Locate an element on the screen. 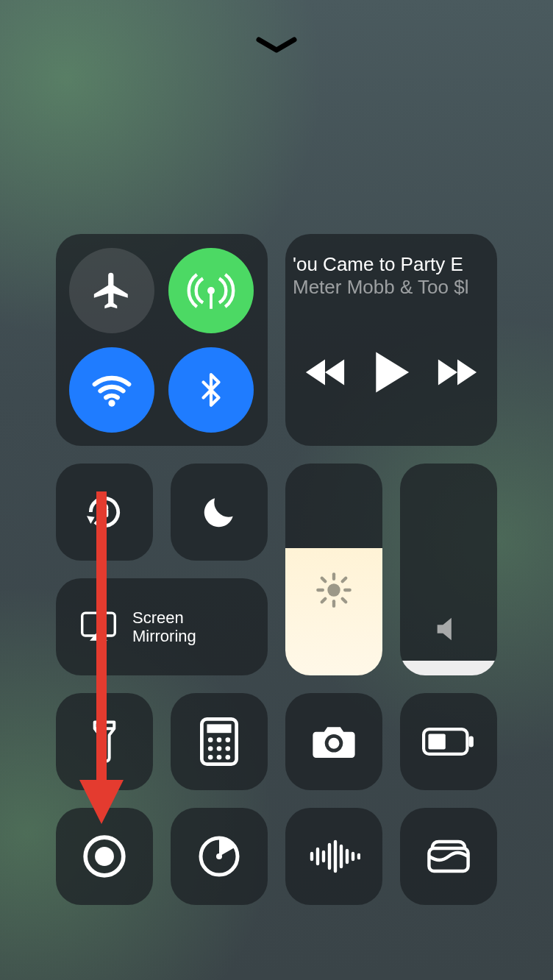 The height and width of the screenshot is (980, 553). screen-mirroring-label: Screen Mirroring is located at coordinates (165, 627).